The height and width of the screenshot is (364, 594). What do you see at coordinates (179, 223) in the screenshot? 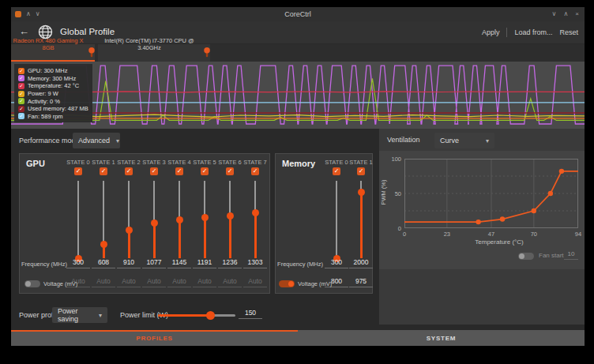
I see `state-column: STATE 4✓1145Auto` at bounding box center [179, 223].